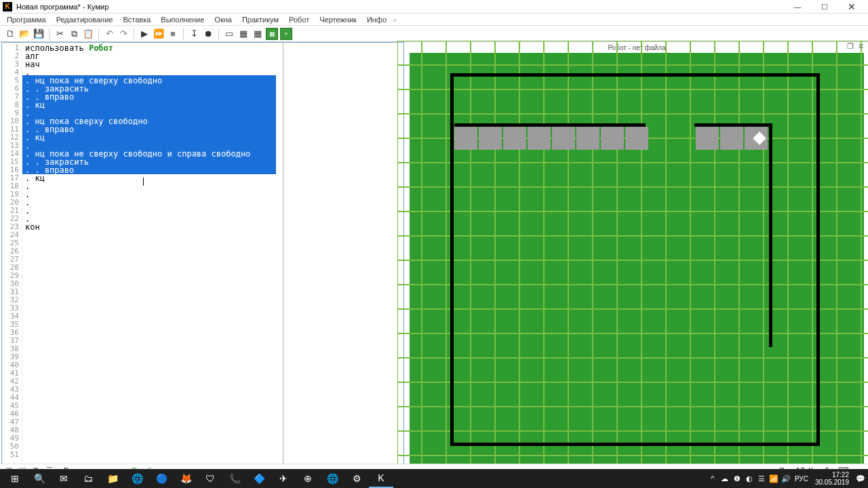  I want to click on taskbar-lang: РУС, so click(802, 479).